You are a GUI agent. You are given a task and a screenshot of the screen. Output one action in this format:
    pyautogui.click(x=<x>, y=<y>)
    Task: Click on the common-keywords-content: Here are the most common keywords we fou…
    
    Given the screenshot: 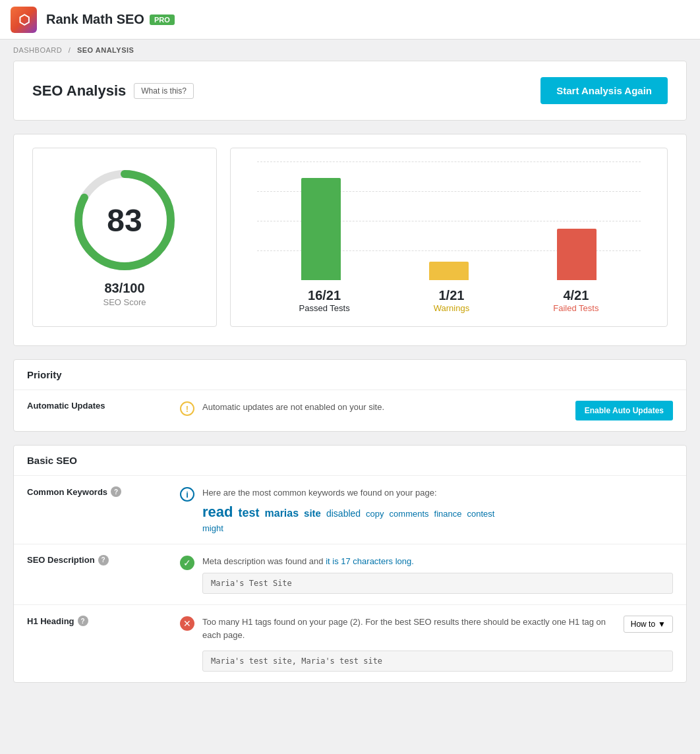 What is the action you would take?
    pyautogui.click(x=438, y=510)
    